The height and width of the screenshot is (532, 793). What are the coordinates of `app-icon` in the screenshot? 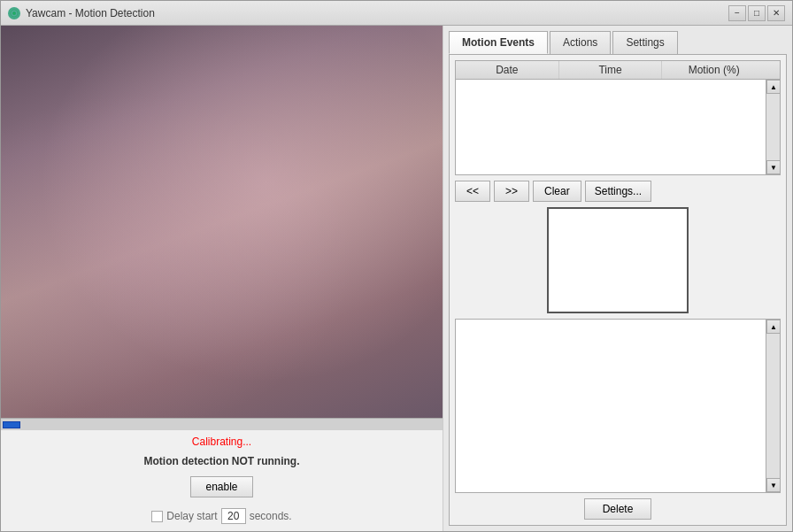 It's located at (14, 13).